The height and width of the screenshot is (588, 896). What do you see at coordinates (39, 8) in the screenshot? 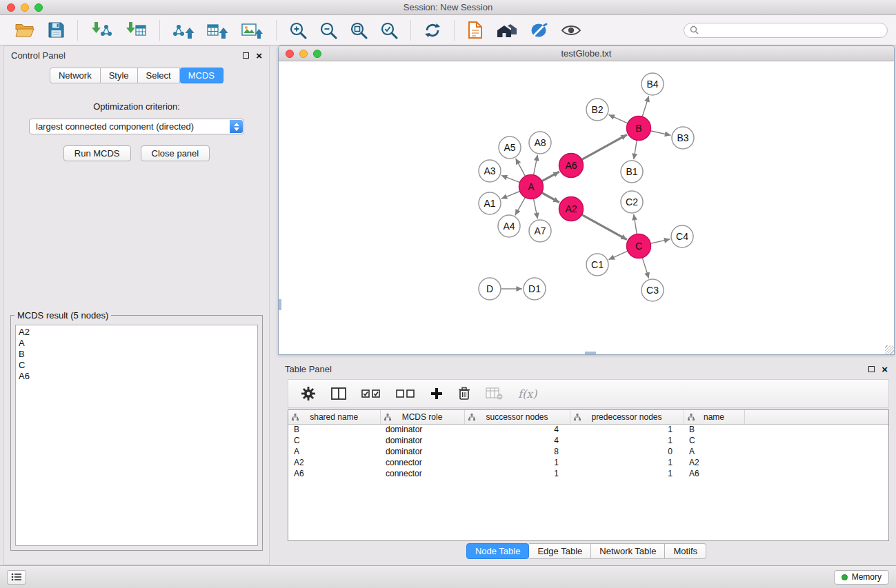
I see `zoom-window-button` at bounding box center [39, 8].